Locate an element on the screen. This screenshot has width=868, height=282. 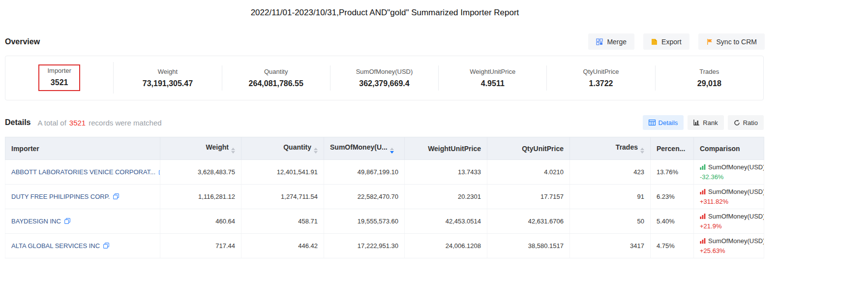
col-header-trades: Trades is located at coordinates (610, 149).